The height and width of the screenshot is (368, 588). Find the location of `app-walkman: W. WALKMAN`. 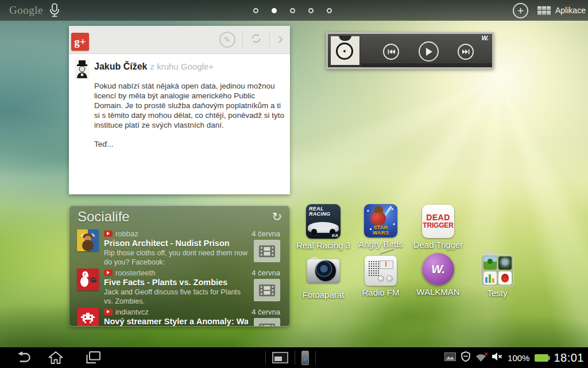

app-walkman: W. WALKMAN is located at coordinates (438, 275).